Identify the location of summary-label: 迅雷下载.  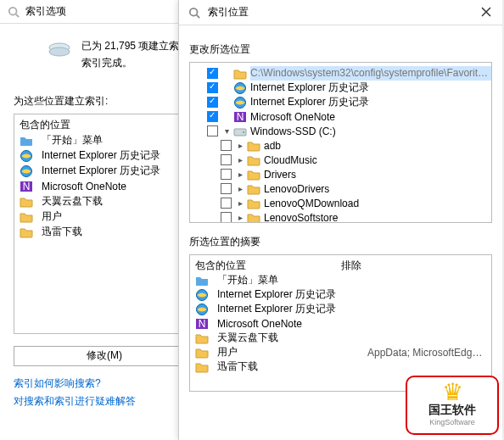
(238, 366).